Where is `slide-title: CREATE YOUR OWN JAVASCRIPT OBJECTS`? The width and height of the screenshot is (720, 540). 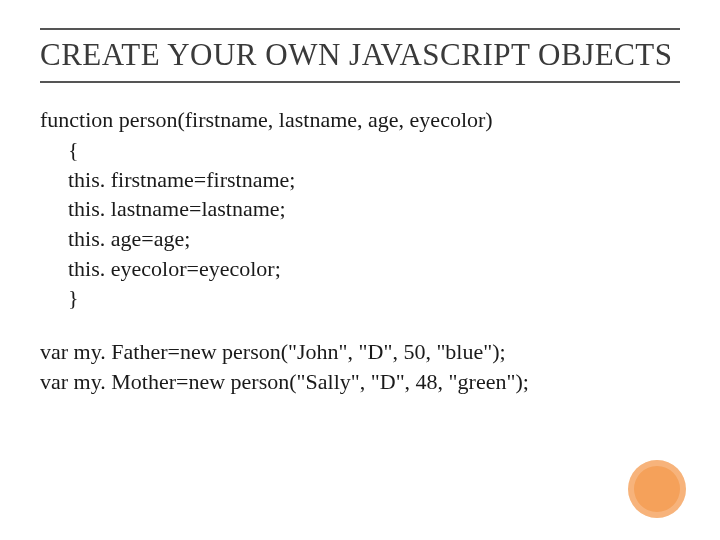 slide-title: CREATE YOUR OWN JAVASCRIPT OBJECTS is located at coordinates (360, 54).